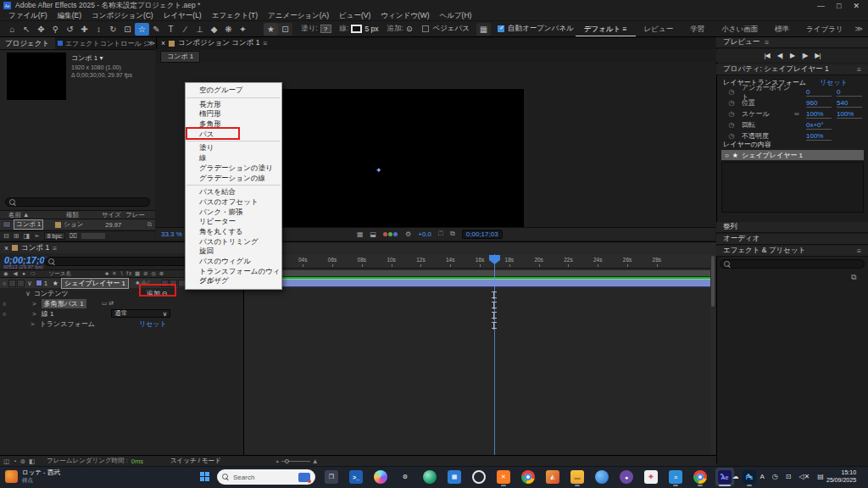 This screenshot has height=488, width=868. What do you see at coordinates (501, 29) in the screenshot?
I see `auto-open-panel-checkbox` at bounding box center [501, 29].